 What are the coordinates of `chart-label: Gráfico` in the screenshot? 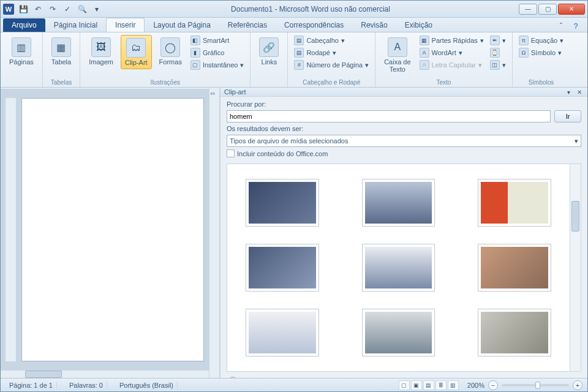 It's located at (213, 53).